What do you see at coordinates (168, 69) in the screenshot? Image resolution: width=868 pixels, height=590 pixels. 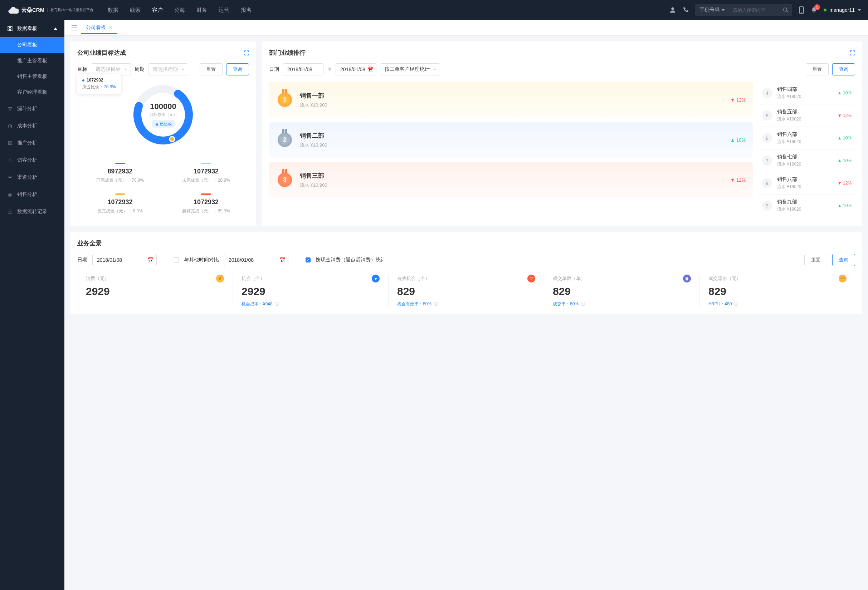 I see `period-select: 请选择周期` at bounding box center [168, 69].